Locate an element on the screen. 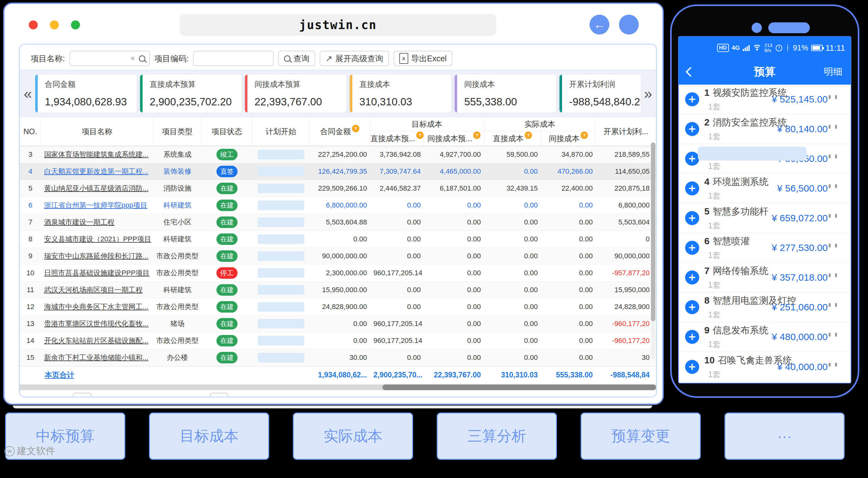 Image resolution: width=868 pixels, height=478 pixels. search-button: 查询 is located at coordinates (297, 59).